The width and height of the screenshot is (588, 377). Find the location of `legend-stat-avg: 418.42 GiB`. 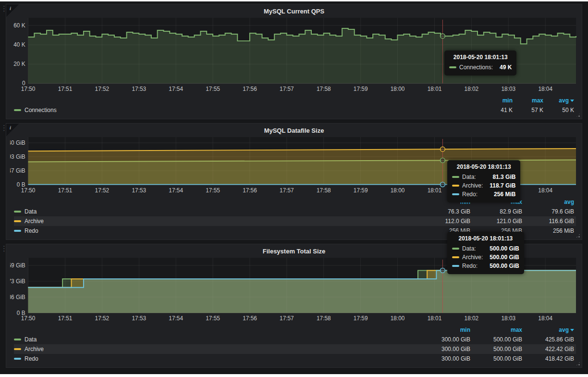

legend-stat-avg: 418.42 GiB is located at coordinates (550, 359).